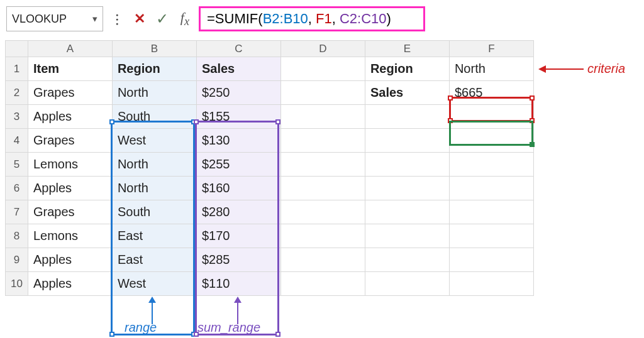 Image resolution: width=644 pixels, height=338 pixels. I want to click on cell-A10: Apples, so click(70, 284).